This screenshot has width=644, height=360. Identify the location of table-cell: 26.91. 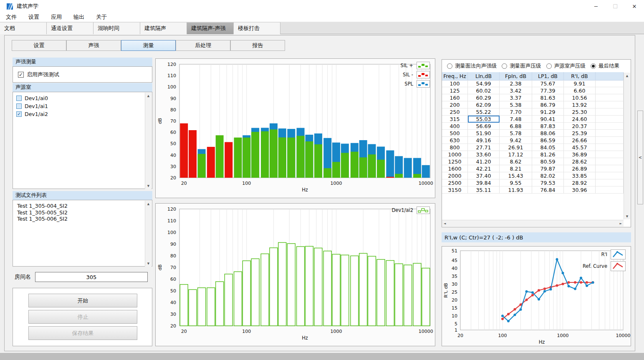
(516, 148).